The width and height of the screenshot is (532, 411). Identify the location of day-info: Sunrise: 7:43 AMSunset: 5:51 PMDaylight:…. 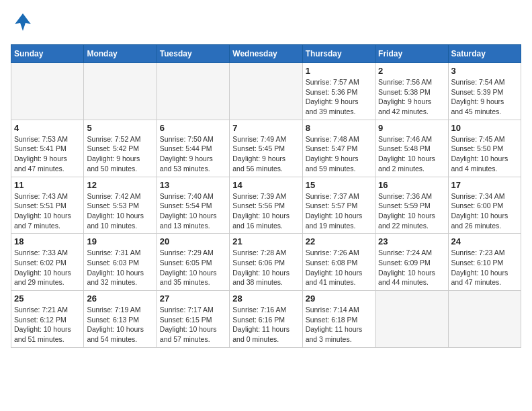
(47, 211).